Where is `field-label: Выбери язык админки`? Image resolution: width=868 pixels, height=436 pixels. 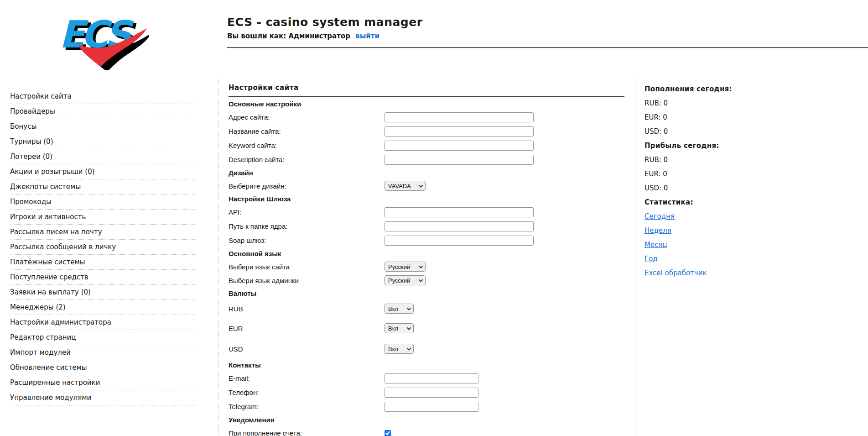
field-label: Выбери язык админки is located at coordinates (307, 280).